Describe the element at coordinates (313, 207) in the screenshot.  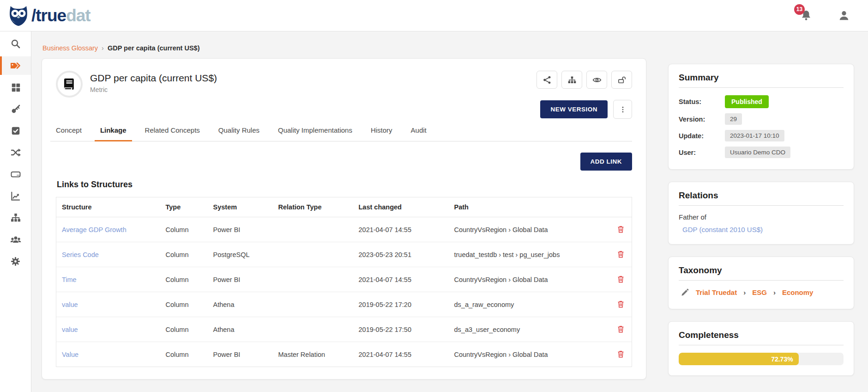
I see `col-header-relation-type: Relation Type` at that location.